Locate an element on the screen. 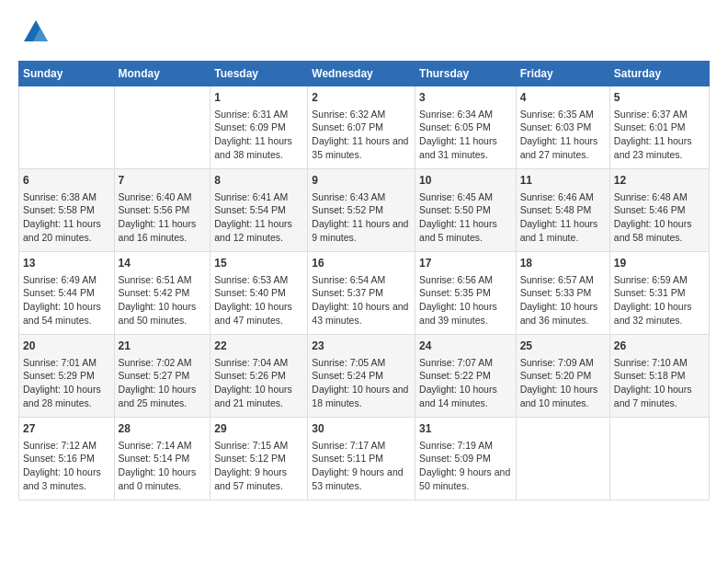 The height and width of the screenshot is (563, 728). calendar-cell: 13Sunrise: 6:49 AM Sunset: 5:44 PM Dayli… is located at coordinates (67, 293).